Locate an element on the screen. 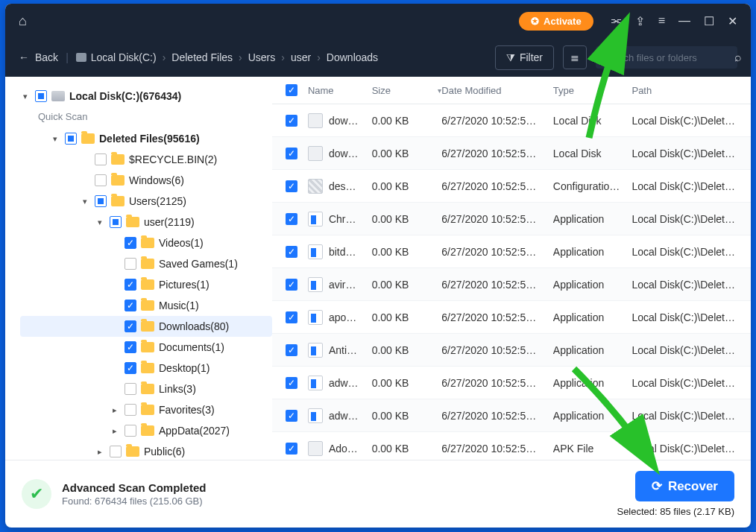 The image size is (756, 532). search-field: ⌕ is located at coordinates (667, 57).